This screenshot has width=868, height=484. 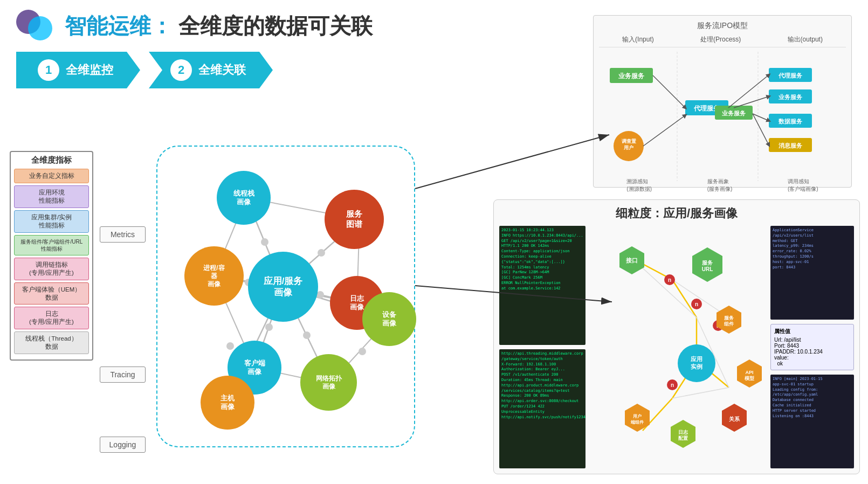 I want to click on fg-log-block-2: http://api.threading.middleware.corp /ga…, so click(x=542, y=409).